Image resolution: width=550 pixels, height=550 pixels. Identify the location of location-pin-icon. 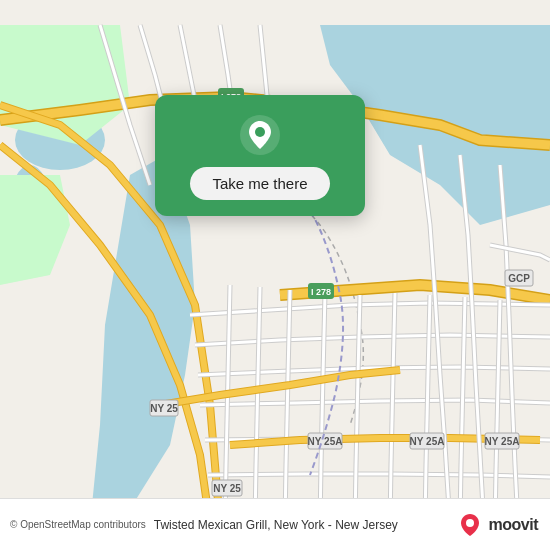
(260, 135).